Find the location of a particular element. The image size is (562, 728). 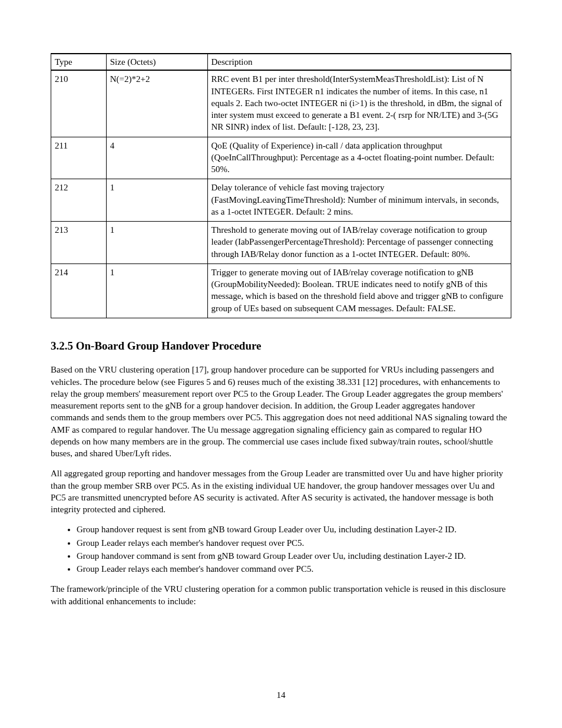

cell-type: 210 is located at coordinates (79, 104).